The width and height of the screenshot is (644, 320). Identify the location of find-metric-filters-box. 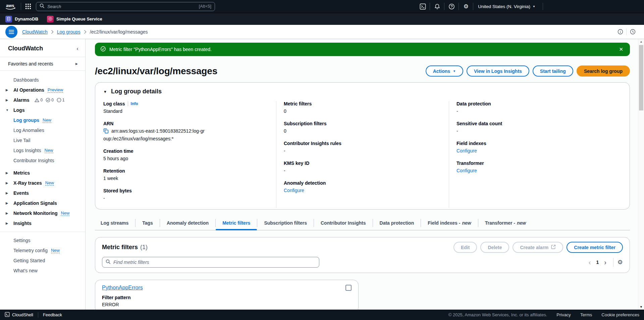
(211, 262).